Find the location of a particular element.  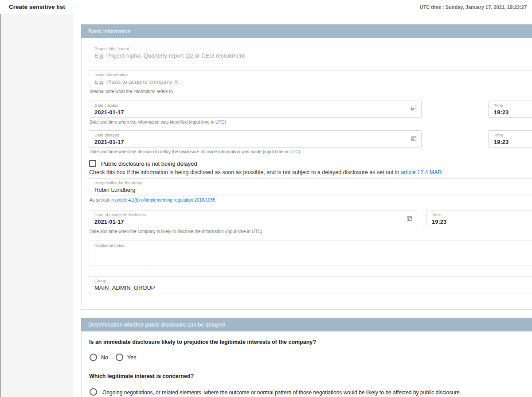

radio-no-label: No is located at coordinates (105, 358).